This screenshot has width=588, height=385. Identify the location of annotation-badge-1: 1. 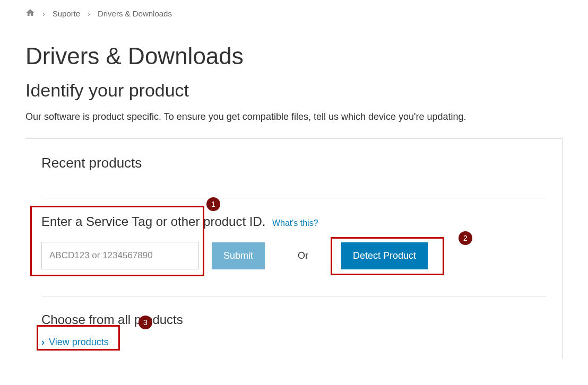
(213, 204).